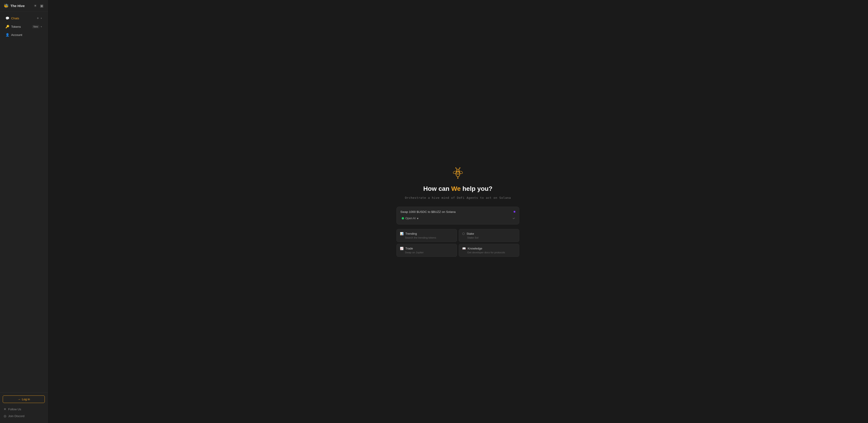 This screenshot has height=423, width=868. What do you see at coordinates (41, 18) in the screenshot?
I see `chats-chevron-icon: ▾` at bounding box center [41, 18].